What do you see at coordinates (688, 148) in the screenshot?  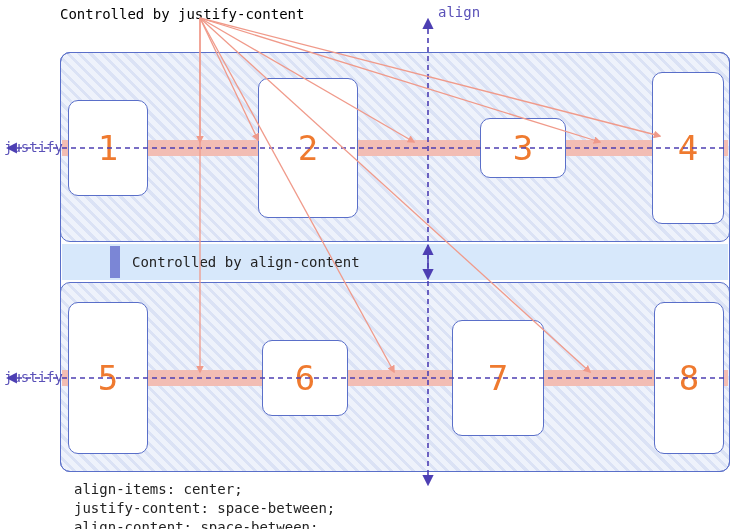 I see `item-number: 4` at bounding box center [688, 148].